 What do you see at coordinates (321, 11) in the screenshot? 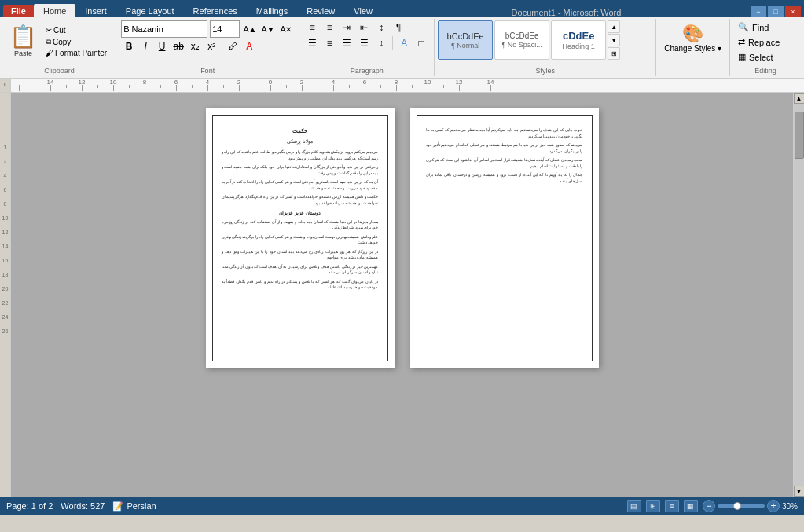
I see `tab-review: Review` at bounding box center [321, 11].